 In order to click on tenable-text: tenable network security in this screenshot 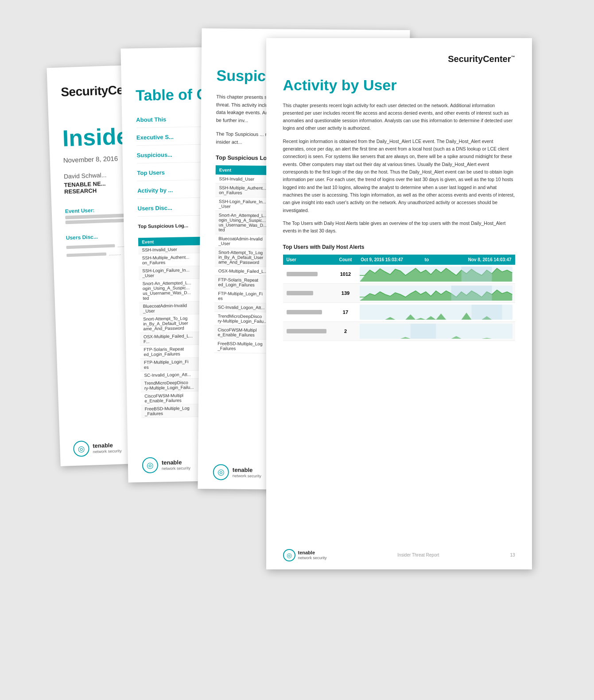, I will do `click(107, 448)`.